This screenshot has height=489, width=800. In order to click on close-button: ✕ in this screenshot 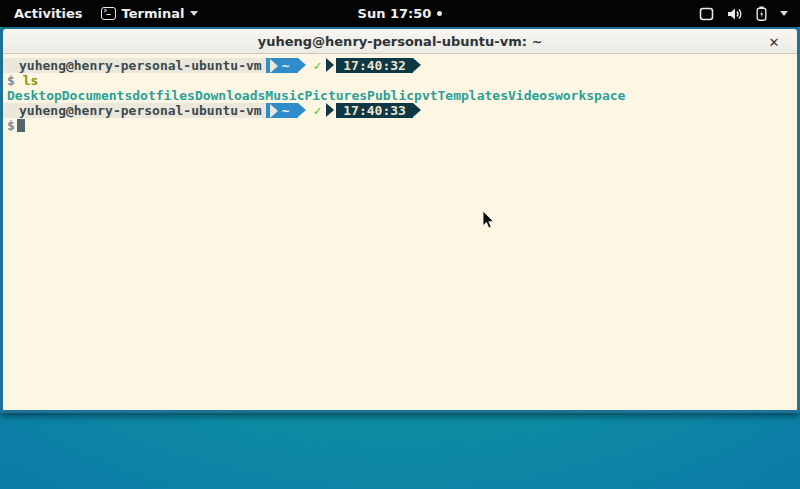, I will do `click(774, 42)`.